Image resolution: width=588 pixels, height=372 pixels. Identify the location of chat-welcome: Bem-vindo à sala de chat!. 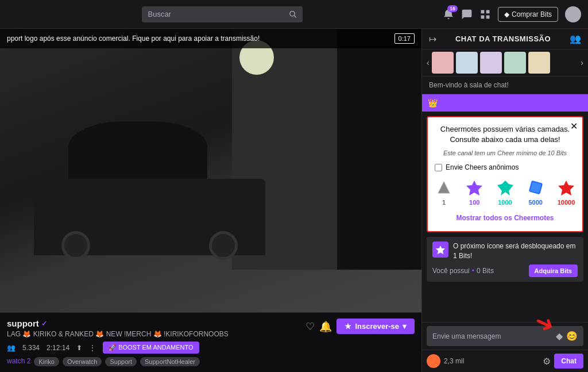
(505, 85).